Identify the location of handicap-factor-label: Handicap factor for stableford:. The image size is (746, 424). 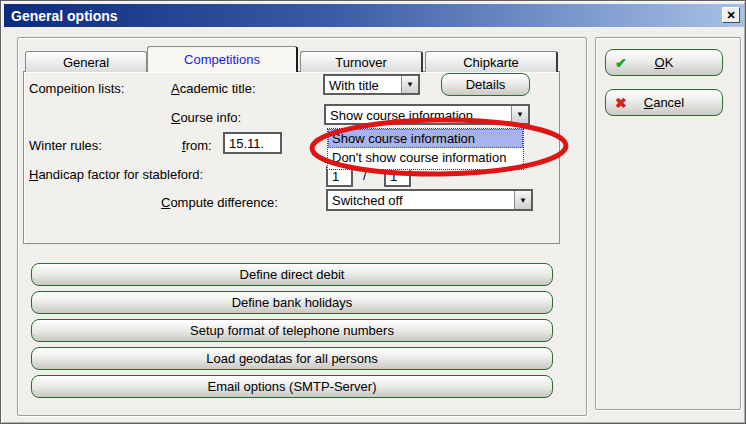
(116, 174).